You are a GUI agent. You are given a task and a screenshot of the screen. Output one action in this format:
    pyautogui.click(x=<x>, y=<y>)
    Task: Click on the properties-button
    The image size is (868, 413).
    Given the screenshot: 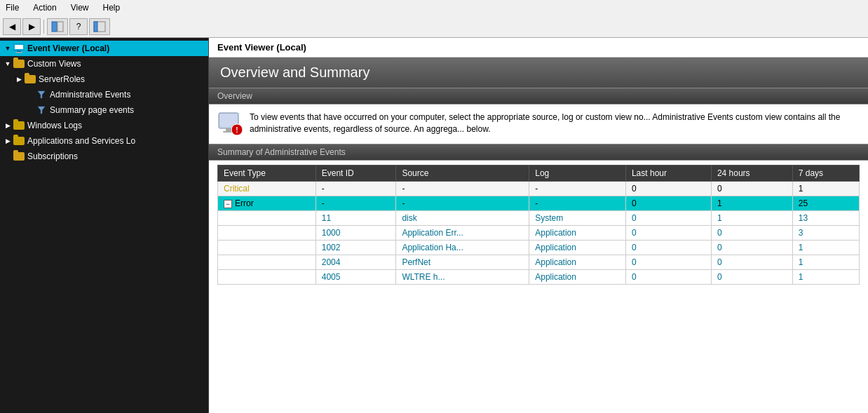 What is the action you would take?
    pyautogui.click(x=100, y=27)
    